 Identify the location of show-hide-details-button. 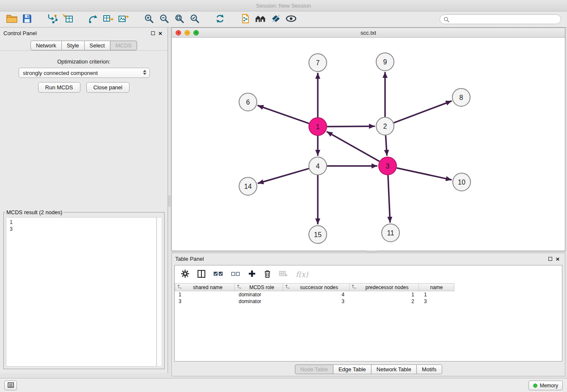
(291, 19).